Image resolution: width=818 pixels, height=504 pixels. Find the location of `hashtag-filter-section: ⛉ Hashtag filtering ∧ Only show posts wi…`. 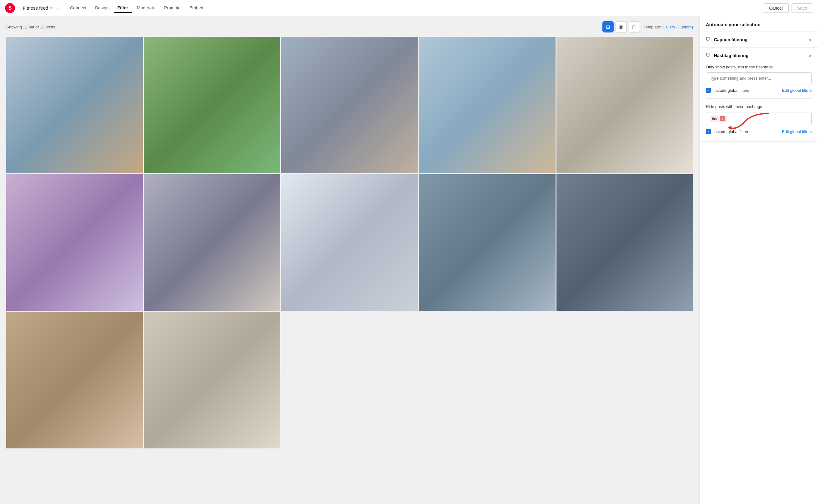

hashtag-filter-section: ⛉ Hashtag filtering ∧ Only show posts wi… is located at coordinates (759, 95).